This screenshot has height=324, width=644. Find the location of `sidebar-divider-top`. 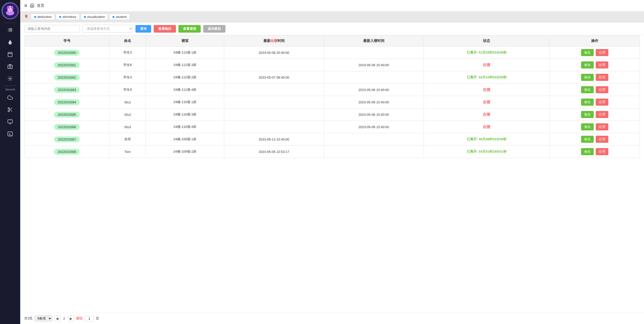

sidebar-divider-top is located at coordinates (10, 23).